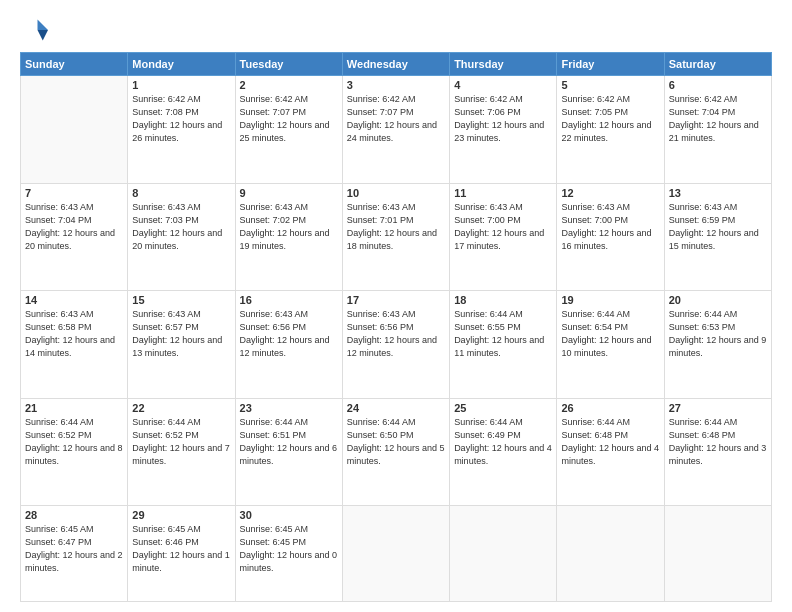  Describe the element at coordinates (396, 130) in the screenshot. I see `calendar-cell: 3 Sunrise: 6:42 AMSunset: 7:07 PMDayligh…` at that location.